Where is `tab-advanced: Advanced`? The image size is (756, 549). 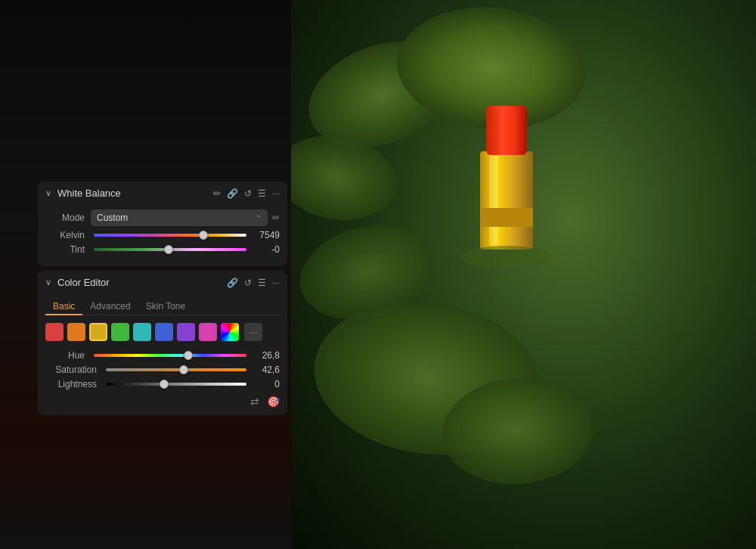
tab-advanced: Advanced is located at coordinates (110, 307).